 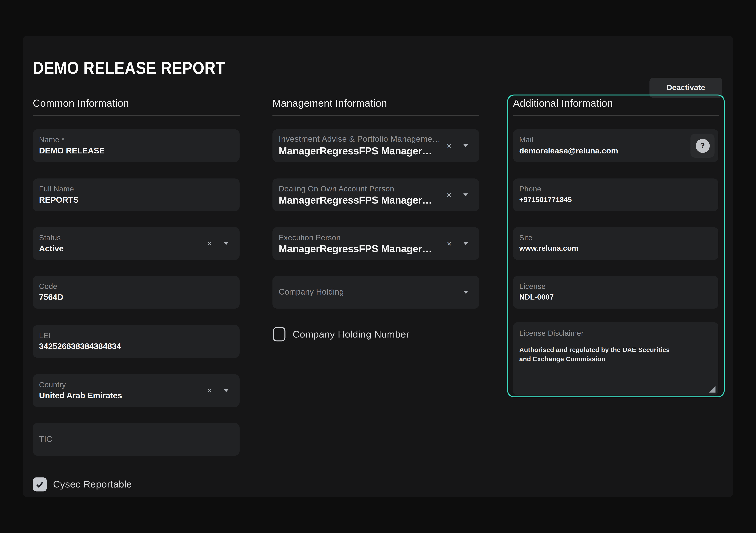 I want to click on license-disclaimer-field: License Disclaimer Authorised and regula…, so click(x=616, y=359).